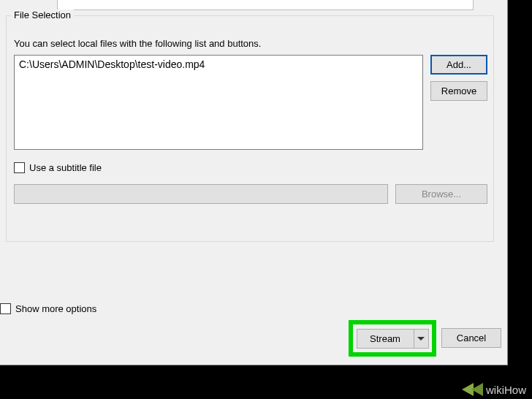 Image resolution: width=532 pixels, height=399 pixels. What do you see at coordinates (66, 168) in the screenshot?
I see `subtitle-checkbox-label: Use a subtitle file` at bounding box center [66, 168].